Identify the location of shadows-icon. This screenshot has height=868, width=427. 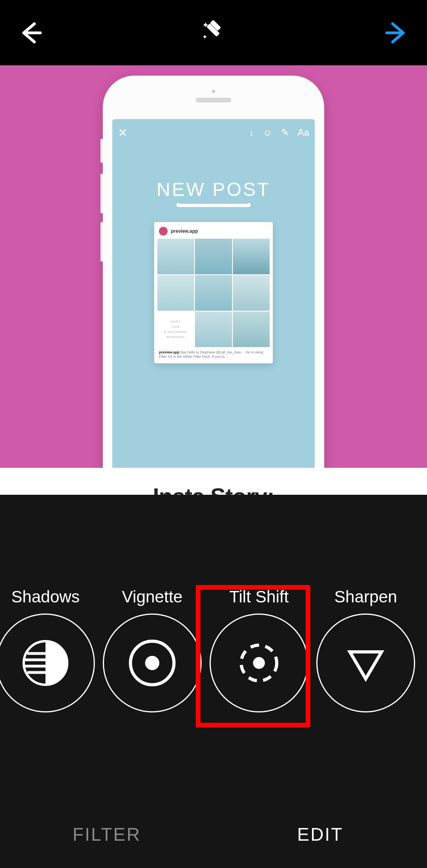
(47, 663).